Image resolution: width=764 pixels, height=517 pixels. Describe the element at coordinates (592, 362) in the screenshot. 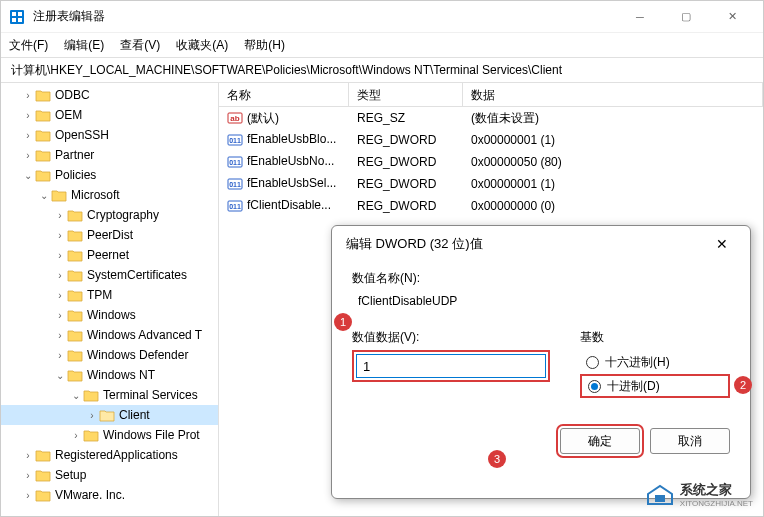

I see `radio-hex-circle` at that location.